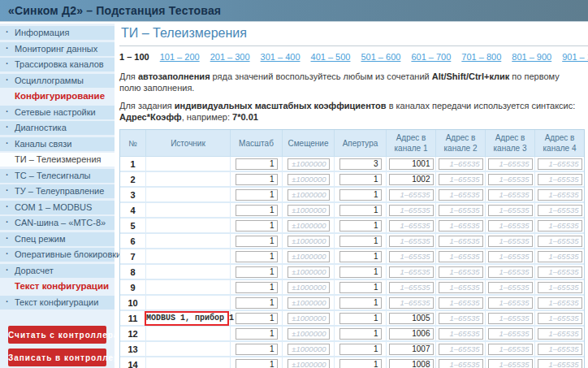  Describe the element at coordinates (57, 357) in the screenshot. I see `write-to-controller-button: Записать в контроллер` at that location.